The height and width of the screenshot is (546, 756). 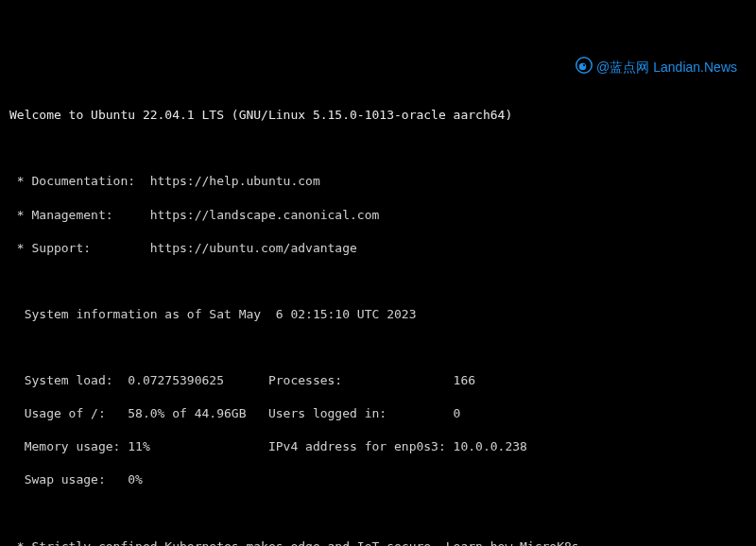 What do you see at coordinates (378, 315) in the screenshot?
I see `sysinfo-header: System information as of Sat May 6 02:15…` at bounding box center [378, 315].